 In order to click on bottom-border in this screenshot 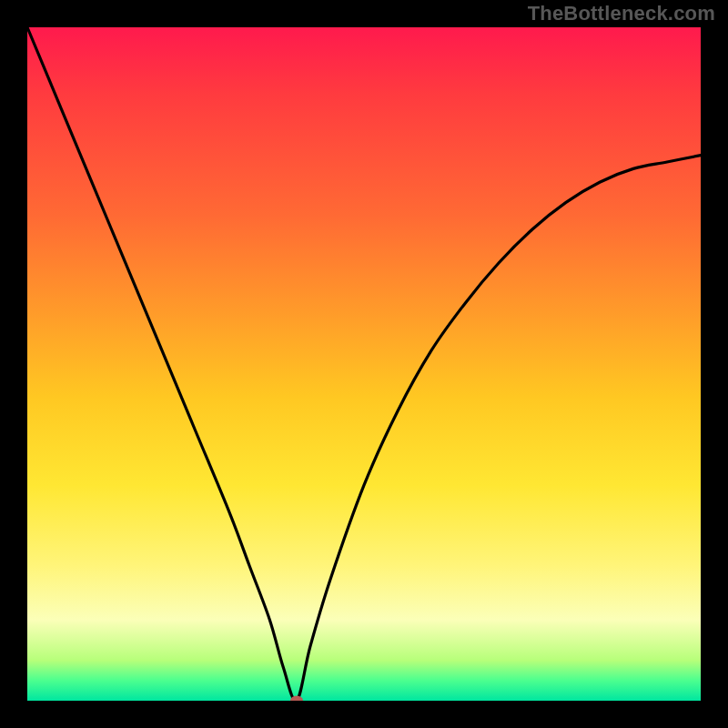, I will do `click(364, 714)`.